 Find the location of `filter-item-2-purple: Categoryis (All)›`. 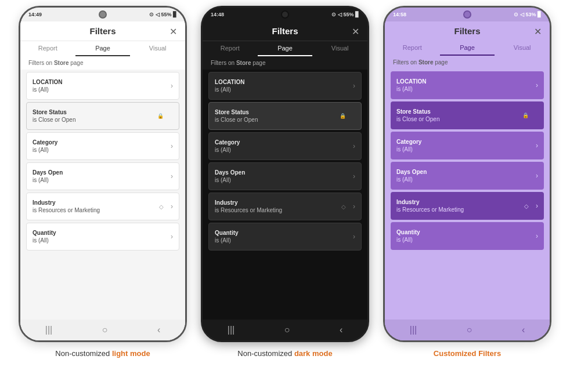

filter-item-2-purple: Categoryis (All)› is located at coordinates (467, 146).